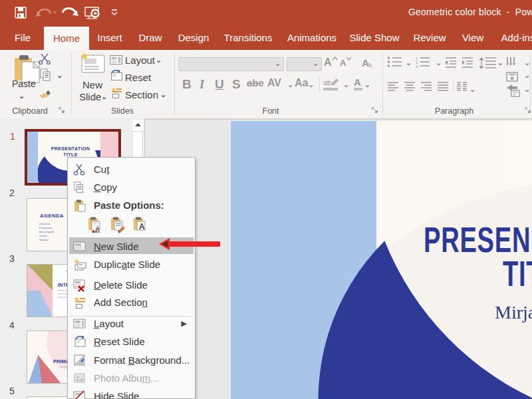 The image size is (532, 399). Describe the element at coordinates (52, 215) in the screenshot. I see `svg-text: AGENDA` at that location.